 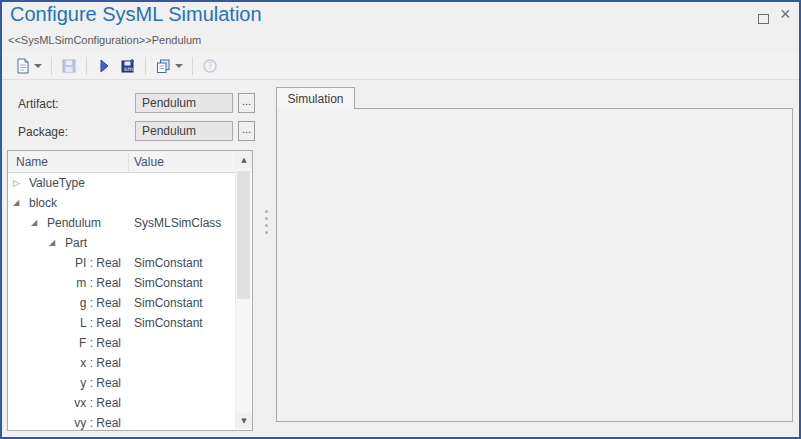 What do you see at coordinates (210, 66) in the screenshot?
I see `help-button: ?` at bounding box center [210, 66].